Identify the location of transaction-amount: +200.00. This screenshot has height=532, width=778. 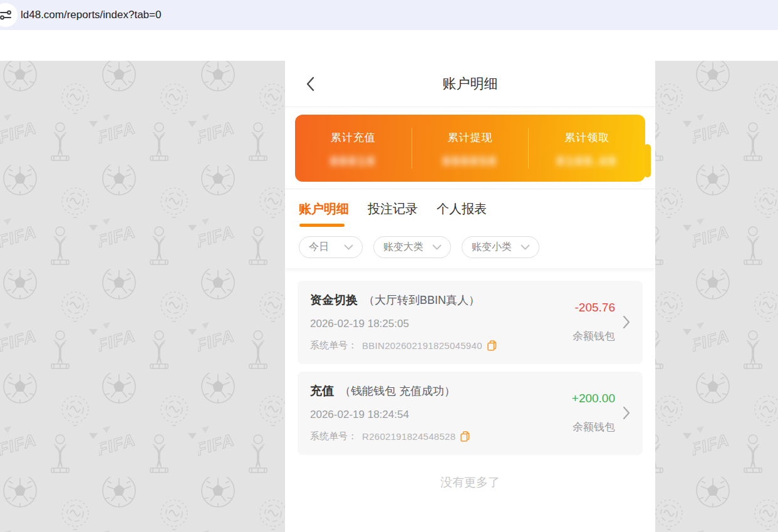
(594, 399).